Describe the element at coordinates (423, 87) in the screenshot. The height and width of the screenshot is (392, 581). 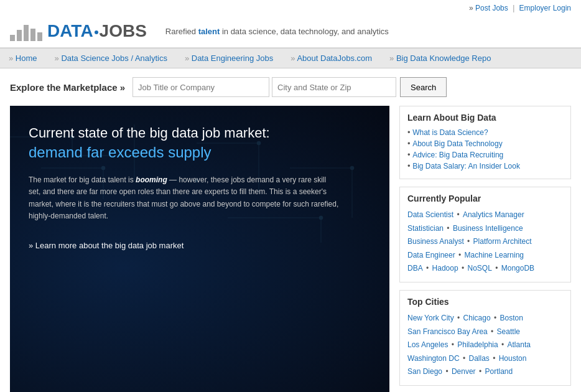
I see `search-button: Search` at that location.